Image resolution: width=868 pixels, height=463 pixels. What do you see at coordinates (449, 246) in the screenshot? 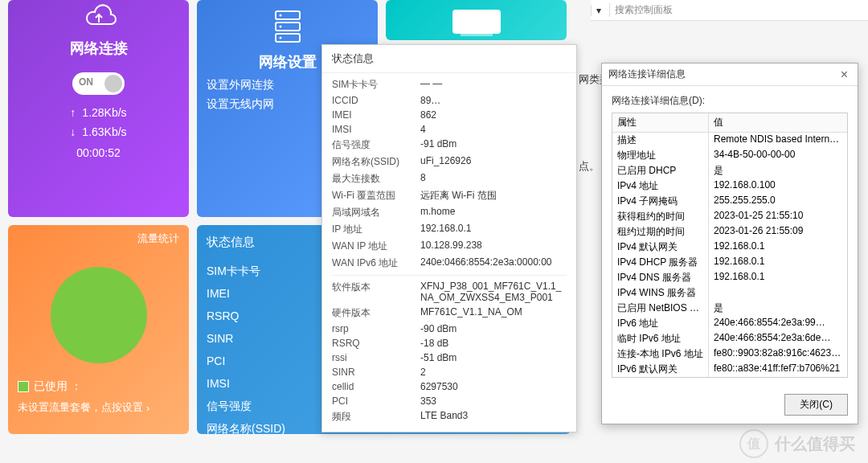
I see `tooltip-row: WAN IP 地址10.128.99.238` at bounding box center [449, 246].